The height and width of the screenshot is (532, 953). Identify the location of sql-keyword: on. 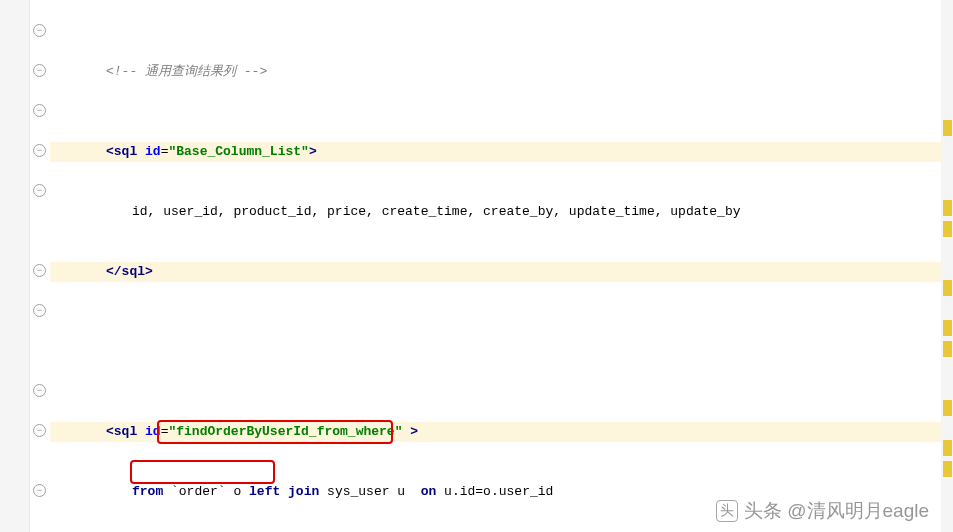
(429, 492).